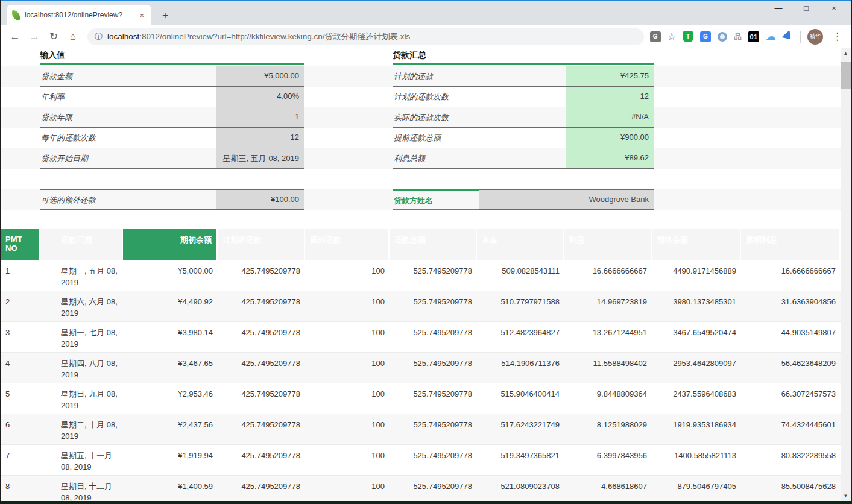 The height and width of the screenshot is (504, 852). Describe the element at coordinates (696, 362) in the screenshot. I see `schedule-cell: 2953.4642809097` at that location.